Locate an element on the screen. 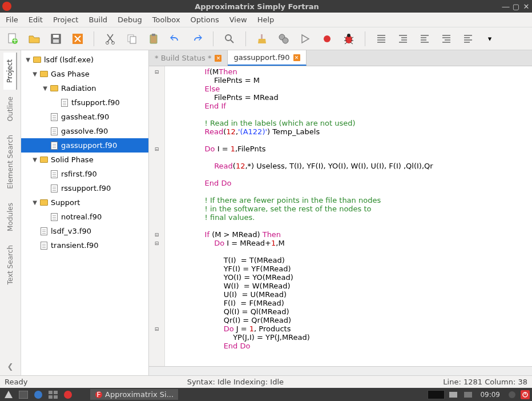  tree-file: tfsupport.f90 is located at coordinates (84, 103).